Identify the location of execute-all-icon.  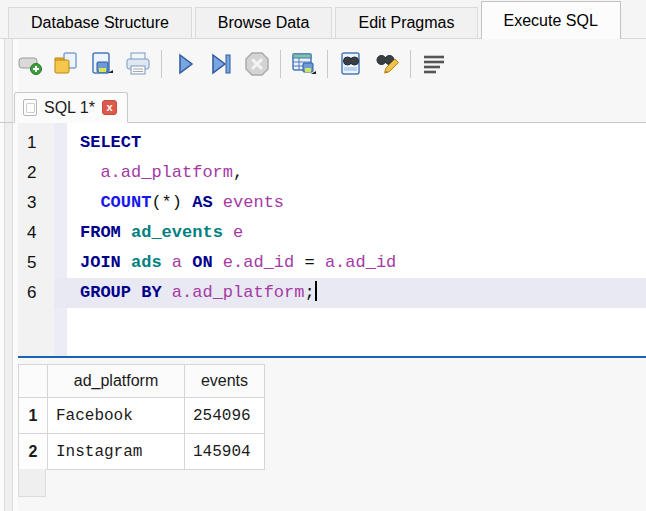
(185, 64).